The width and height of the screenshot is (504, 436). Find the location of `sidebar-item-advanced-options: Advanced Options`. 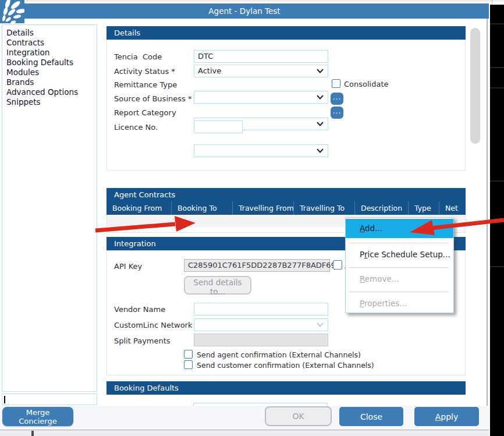

sidebar-item-advanced-options: Advanced Options is located at coordinates (51, 92).